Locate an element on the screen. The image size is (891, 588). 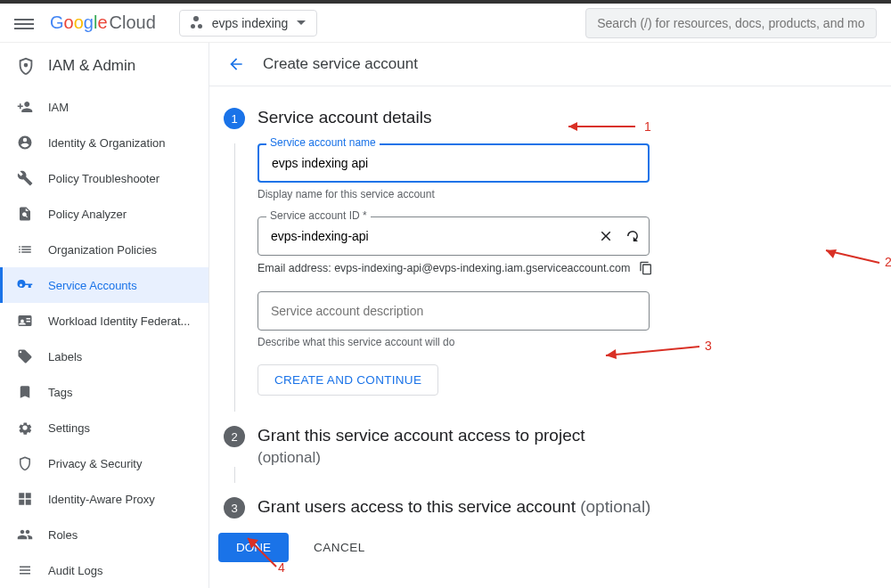
sidebar-item-iam: IAM is located at coordinates (104, 107).